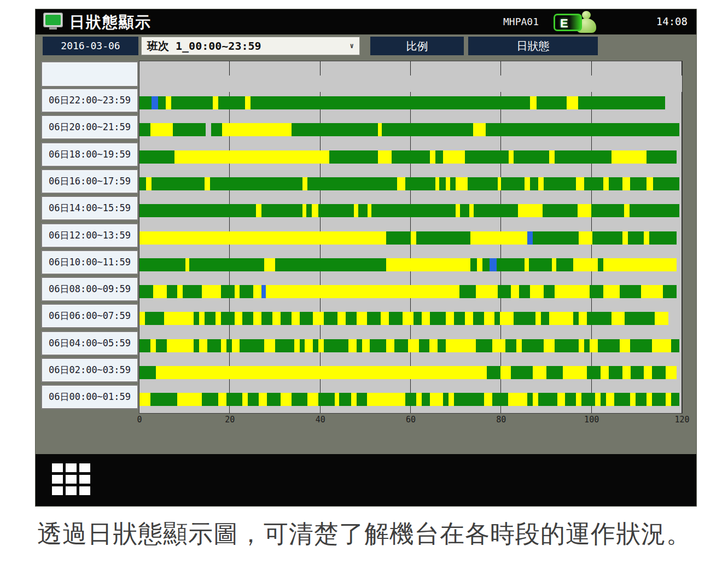 The height and width of the screenshot is (575, 728). Describe the element at coordinates (672, 21) in the screenshot. I see `clock: 14:08` at that location.